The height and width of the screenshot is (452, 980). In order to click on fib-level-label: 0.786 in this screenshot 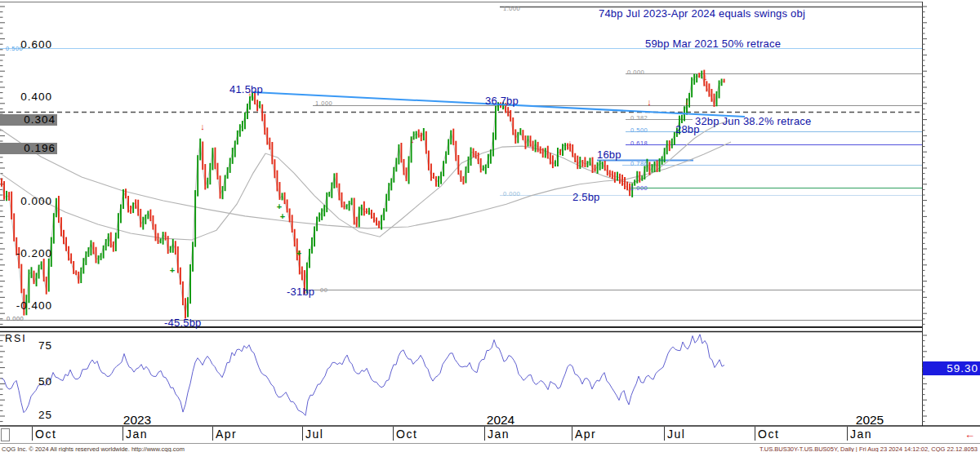, I will do `click(639, 163)`.